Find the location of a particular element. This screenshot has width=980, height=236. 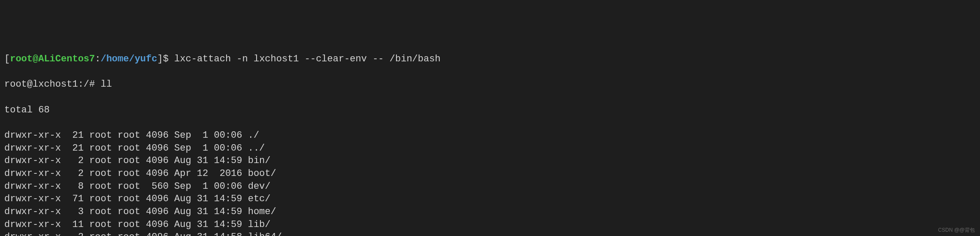

list-row: drwxr-xr-x 2 root root 4096 Aug 31 14:58… is located at coordinates (490, 233).